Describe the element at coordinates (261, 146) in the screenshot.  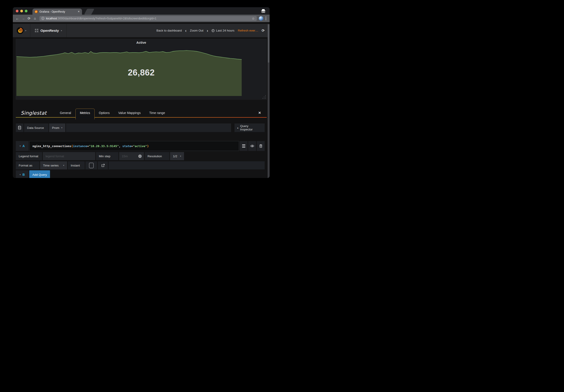
I see `query-delete-button` at that location.